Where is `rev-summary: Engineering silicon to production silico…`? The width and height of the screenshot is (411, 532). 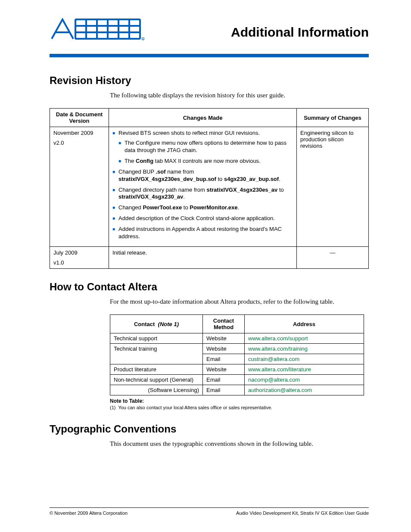 rev-summary: Engineering silicon to production silico… is located at coordinates (333, 187).